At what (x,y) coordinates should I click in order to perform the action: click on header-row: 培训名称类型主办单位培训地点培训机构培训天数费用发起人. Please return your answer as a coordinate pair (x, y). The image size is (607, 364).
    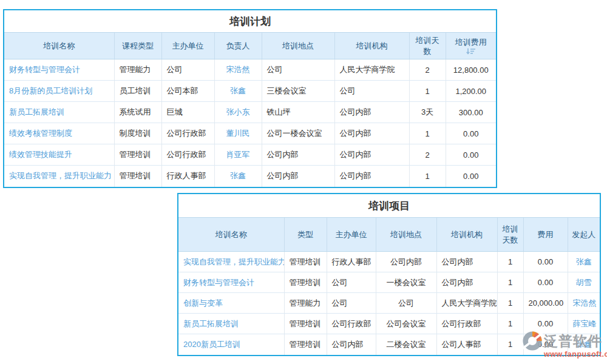
    Looking at the image, I should click on (389, 235).